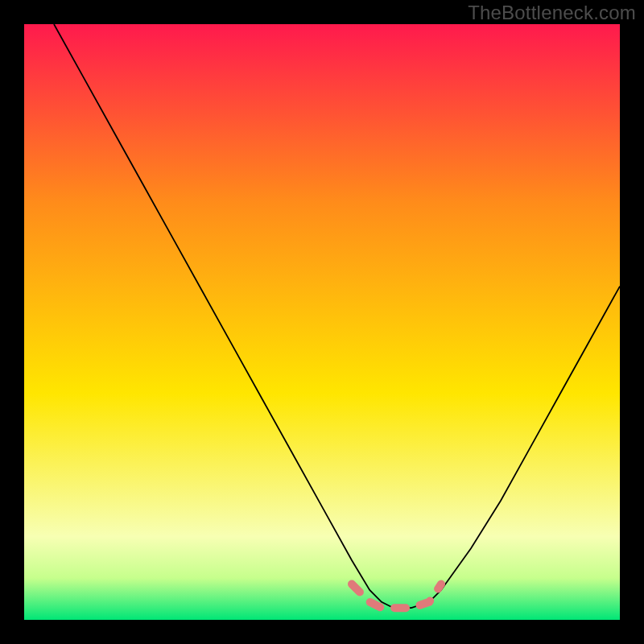  I want to click on watermark-text: TheBottleneck.com, so click(552, 13).